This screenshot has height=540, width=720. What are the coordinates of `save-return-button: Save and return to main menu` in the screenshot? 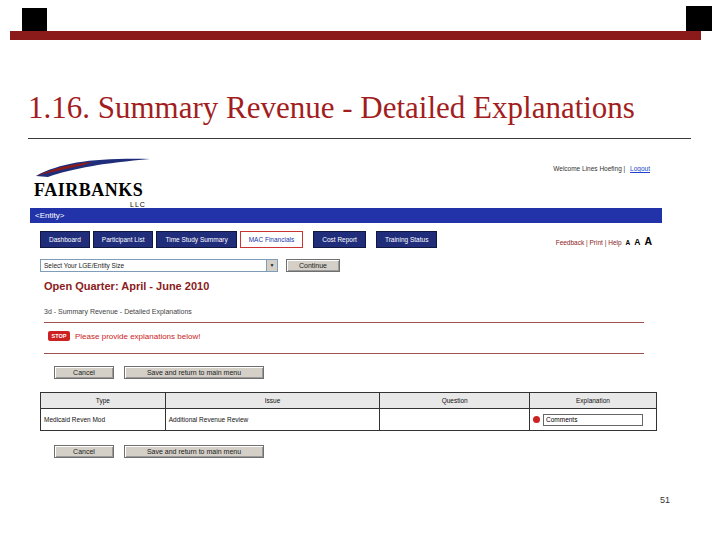 It's located at (194, 372).